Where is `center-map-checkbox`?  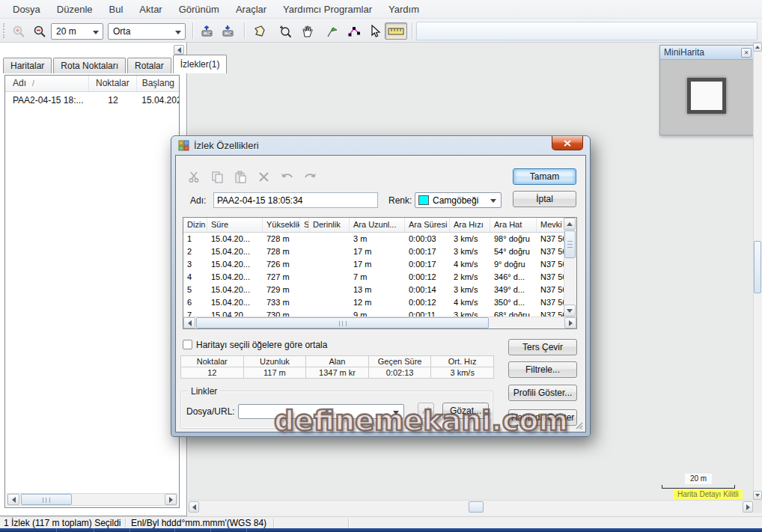 center-map-checkbox is located at coordinates (187, 344).